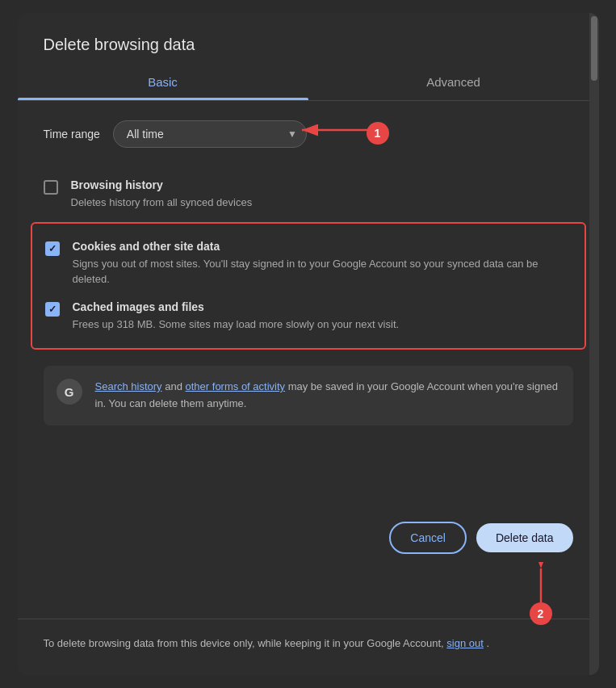  What do you see at coordinates (308, 134) in the screenshot?
I see `time-range-row: Time range Last hour Last 24 hours Last …` at bounding box center [308, 134].